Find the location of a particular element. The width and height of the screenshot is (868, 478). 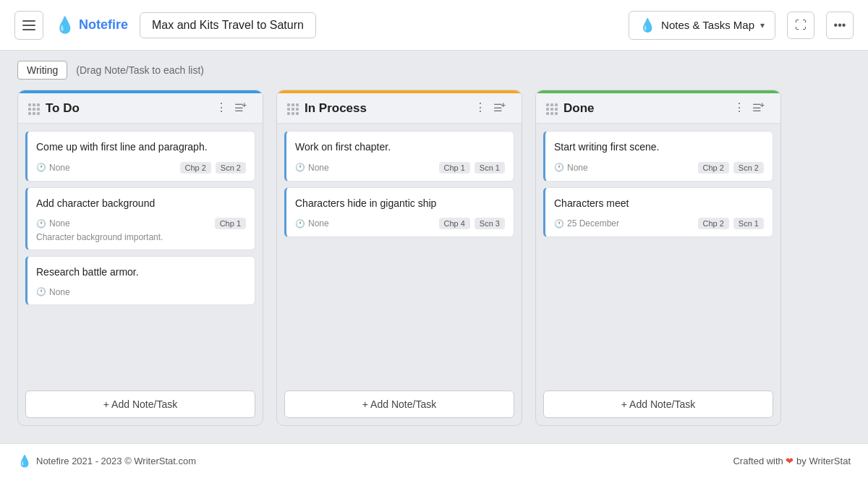

writing-badge: Writing is located at coordinates (42, 70).